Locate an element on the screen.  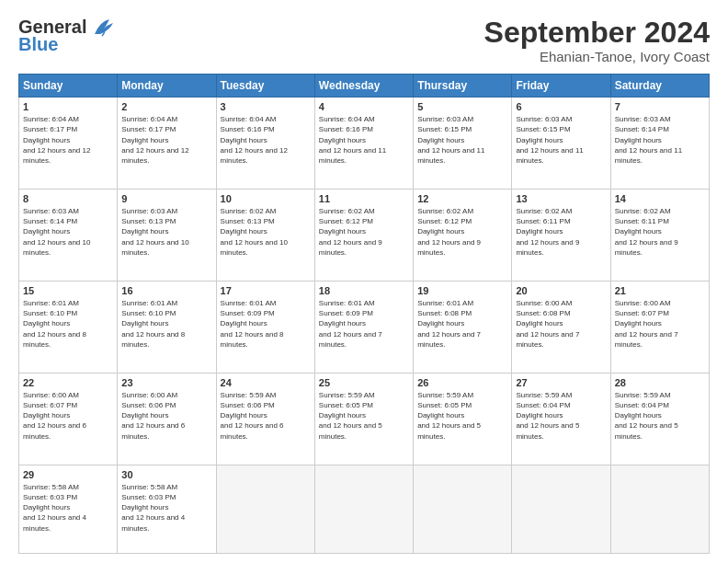
calendar-cell: 2Sunrise: 6:04 AMSunset: 6:17 PMDaylight… is located at coordinates (167, 144).